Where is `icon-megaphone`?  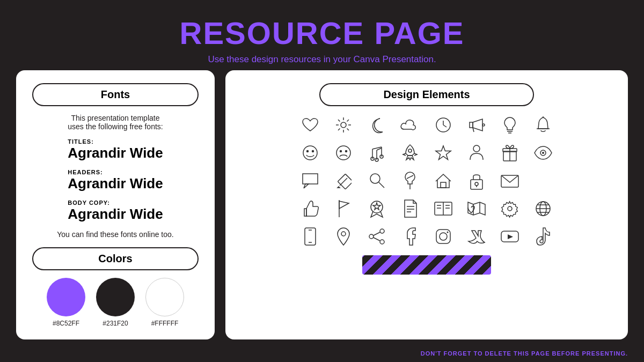
icon-megaphone is located at coordinates (477, 125).